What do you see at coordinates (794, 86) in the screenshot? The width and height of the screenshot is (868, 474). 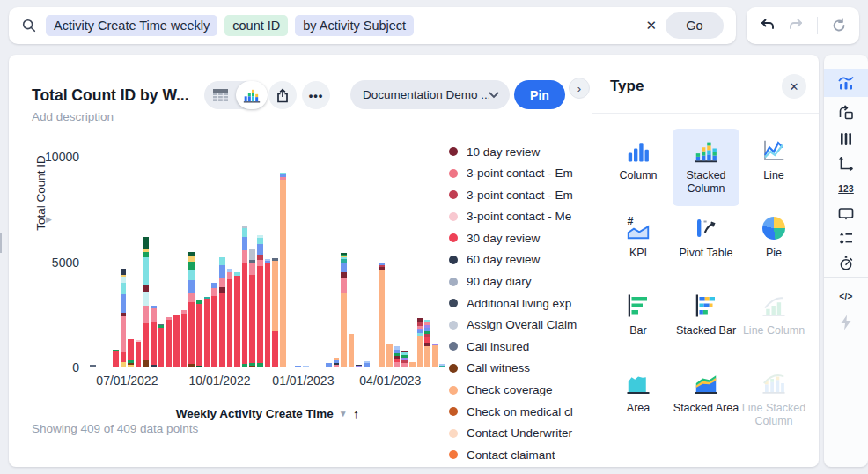 I see `close-icon: ✕` at bounding box center [794, 86].